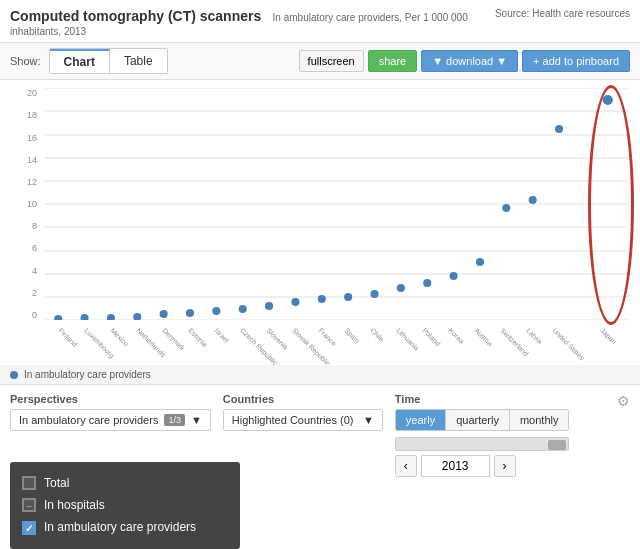 Image resolution: width=640 pixels, height=549 pixels. What do you see at coordinates (110, 420) in the screenshot?
I see `perspective-select: In ambulatory care providers 1/3 ▼` at bounding box center [110, 420].